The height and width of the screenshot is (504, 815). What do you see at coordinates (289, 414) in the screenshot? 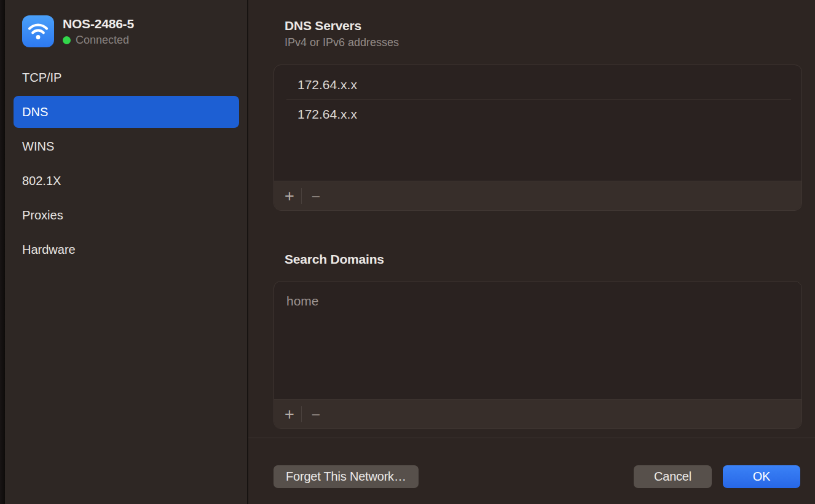
I see `add-search-domain-button: +` at bounding box center [289, 414].